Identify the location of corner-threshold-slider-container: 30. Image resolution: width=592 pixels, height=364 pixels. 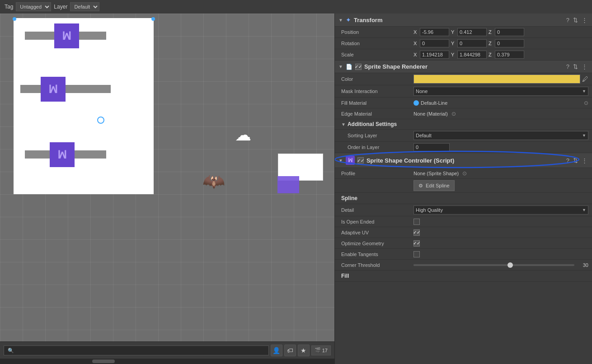
(501, 265).